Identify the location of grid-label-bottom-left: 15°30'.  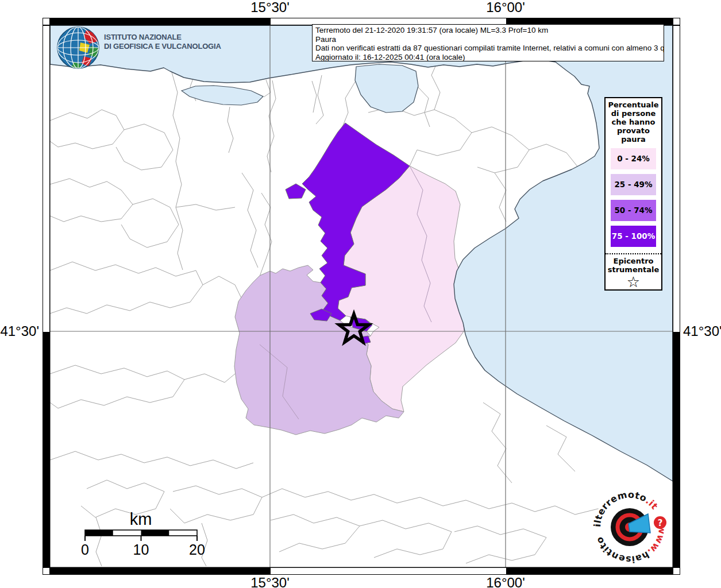
(270, 582).